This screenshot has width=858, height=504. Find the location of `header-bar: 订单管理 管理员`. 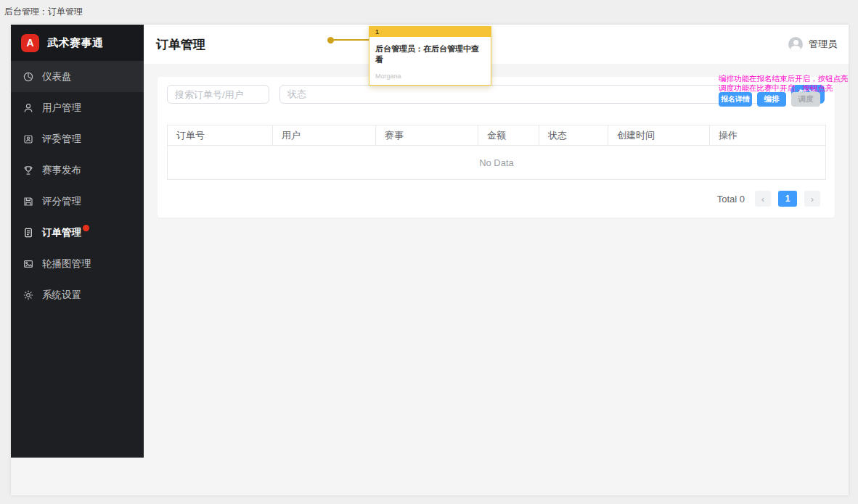

header-bar: 订单管理 管理员 is located at coordinates (497, 44).